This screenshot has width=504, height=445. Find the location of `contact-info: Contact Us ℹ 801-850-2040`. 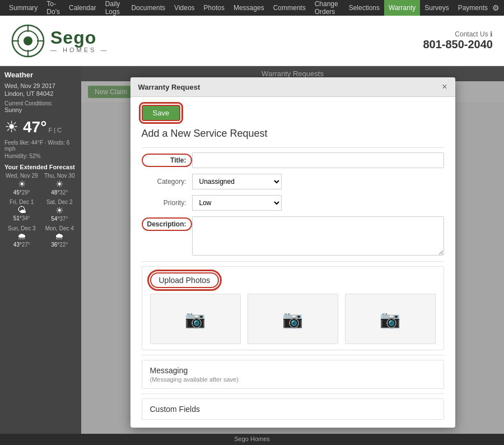

contact-info: Contact Us ℹ 801-850-2040 is located at coordinates (458, 40).